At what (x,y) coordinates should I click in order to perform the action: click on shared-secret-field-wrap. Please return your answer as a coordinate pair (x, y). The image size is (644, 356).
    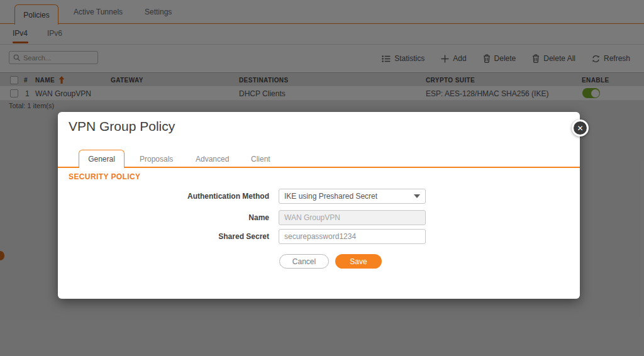
    Looking at the image, I should click on (352, 236).